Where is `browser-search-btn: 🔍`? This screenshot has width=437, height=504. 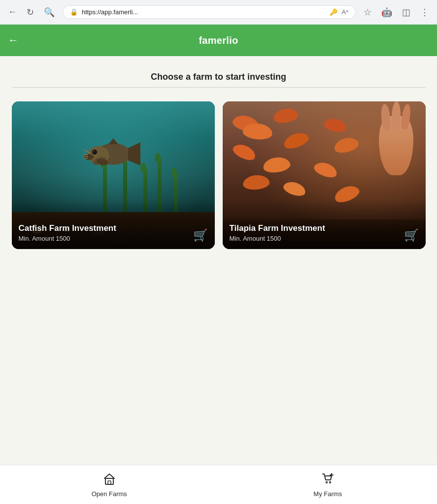
browser-search-btn: 🔍 is located at coordinates (49, 12).